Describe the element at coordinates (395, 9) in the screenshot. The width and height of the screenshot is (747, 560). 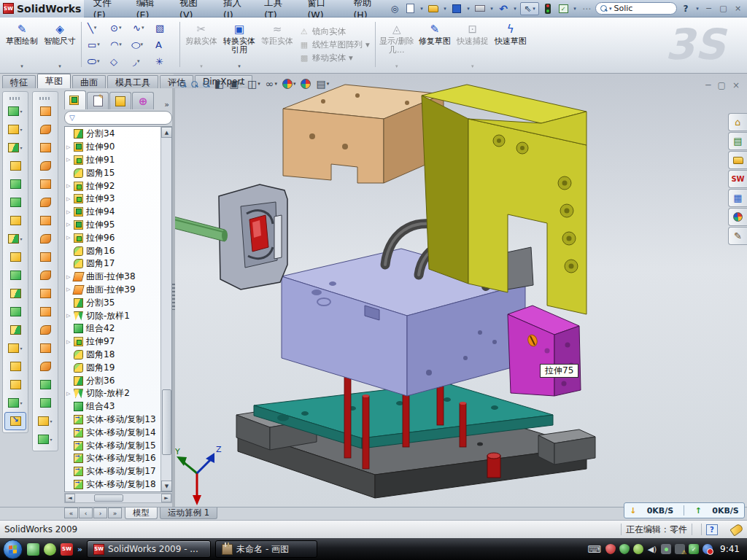
I see `pin-icon: ◎` at that location.